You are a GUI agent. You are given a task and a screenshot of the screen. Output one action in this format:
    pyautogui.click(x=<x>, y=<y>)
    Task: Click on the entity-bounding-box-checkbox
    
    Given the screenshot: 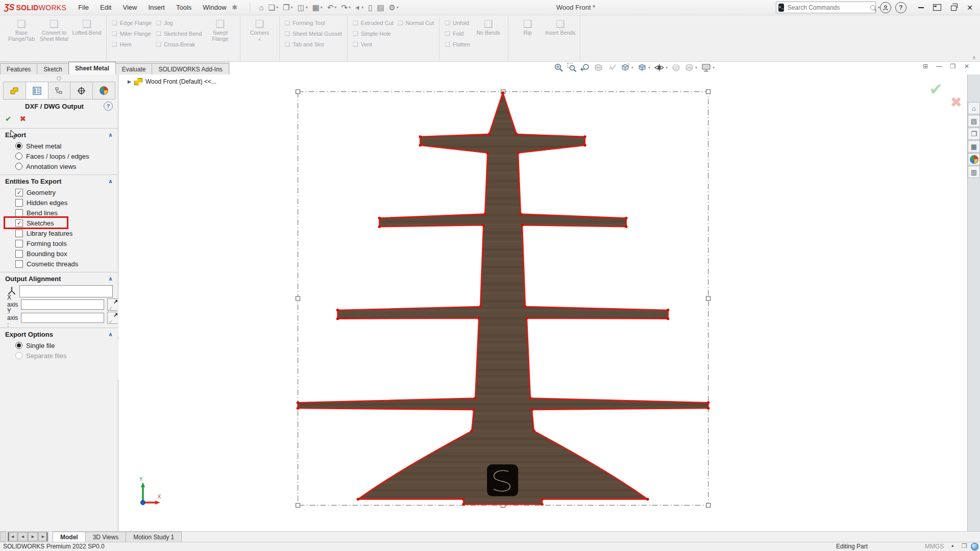 What is the action you would take?
    pyautogui.click(x=19, y=254)
    